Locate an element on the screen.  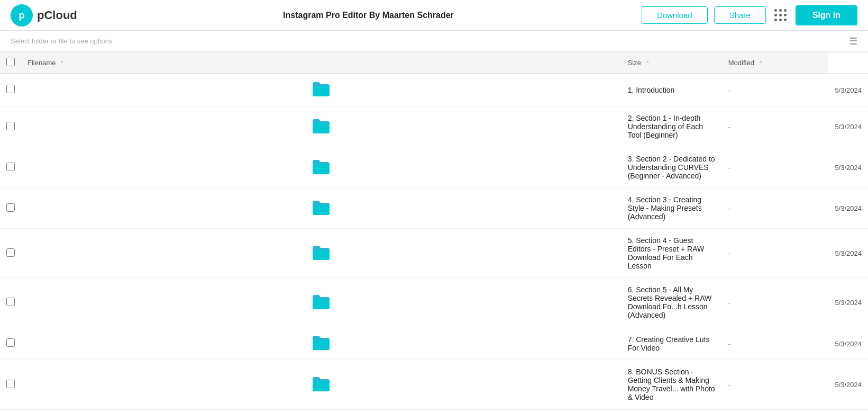
signin-button: Sign in is located at coordinates (826, 15).